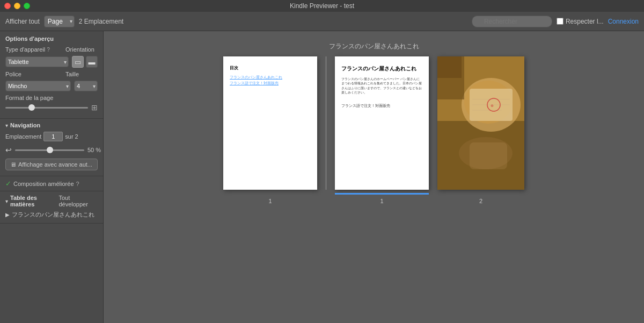 This screenshot has height=323, width=644. Describe the element at coordinates (270, 201) in the screenshot. I see `page-number-1: 1` at that location.